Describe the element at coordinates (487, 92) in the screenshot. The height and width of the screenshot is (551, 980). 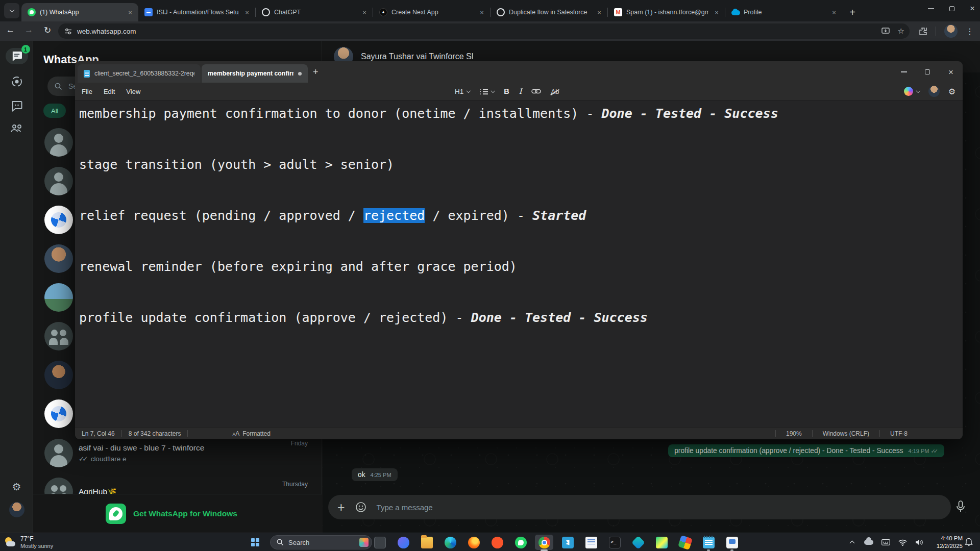
I see `list-dropdown` at that location.